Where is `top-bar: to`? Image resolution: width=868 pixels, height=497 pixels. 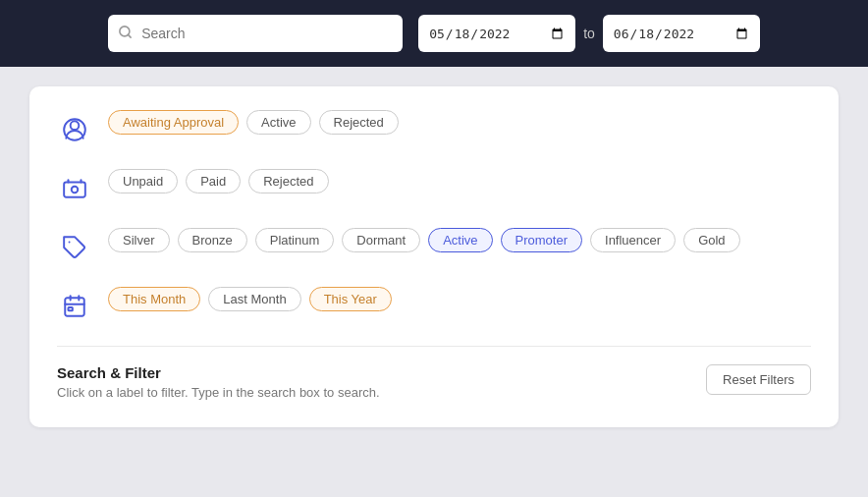 top-bar: to is located at coordinates (434, 33).